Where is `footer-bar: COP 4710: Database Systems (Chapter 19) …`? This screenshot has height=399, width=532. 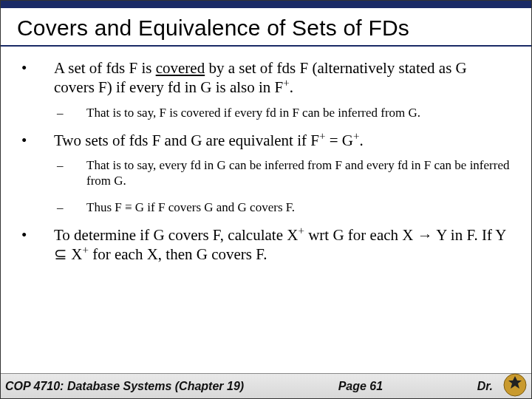
footer-bar: COP 4710: Database Systems (Chapter 19) … is located at coordinates (266, 386).